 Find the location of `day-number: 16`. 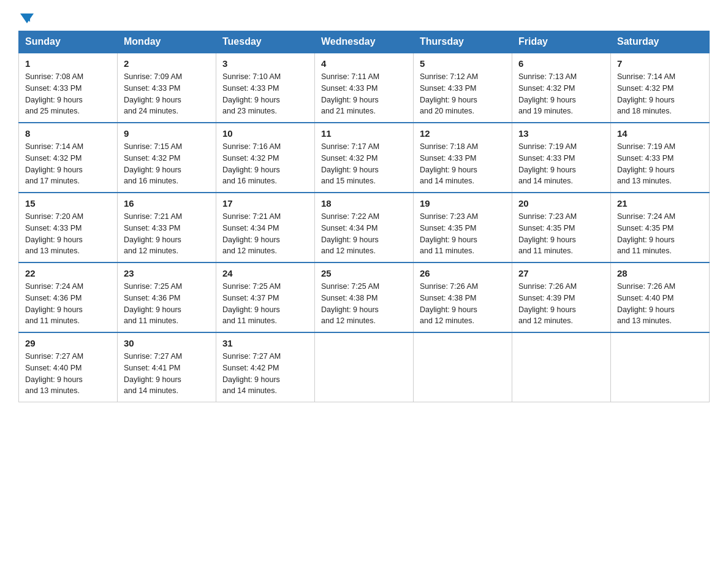

day-number: 16 is located at coordinates (167, 204).